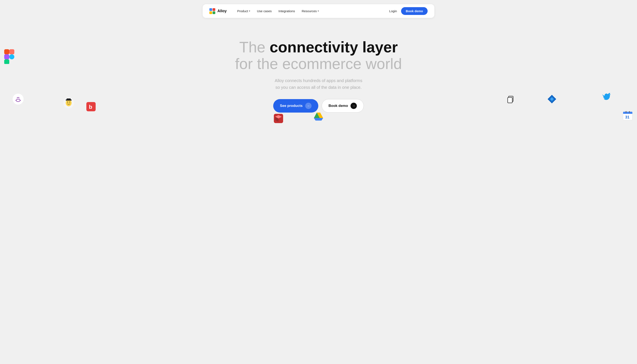 Image resolution: width=637 pixels, height=364 pixels. I want to click on book-demo-arrow-icon: →, so click(354, 106).